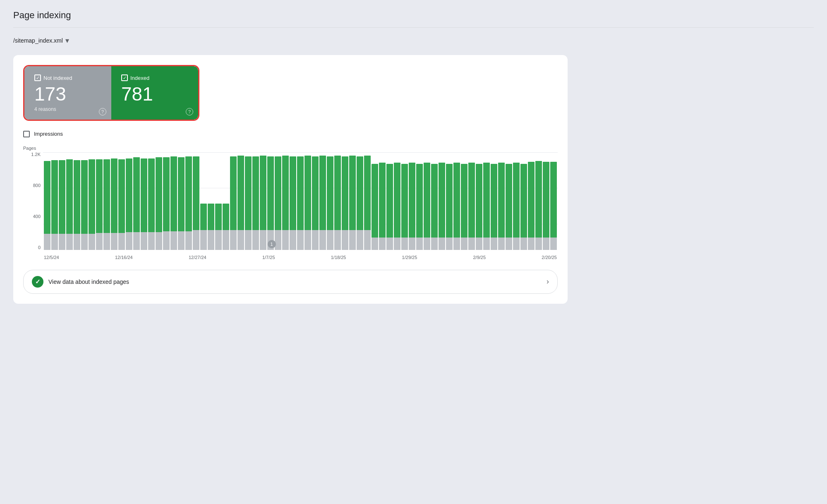  I want to click on chart-marker: 1, so click(272, 244).